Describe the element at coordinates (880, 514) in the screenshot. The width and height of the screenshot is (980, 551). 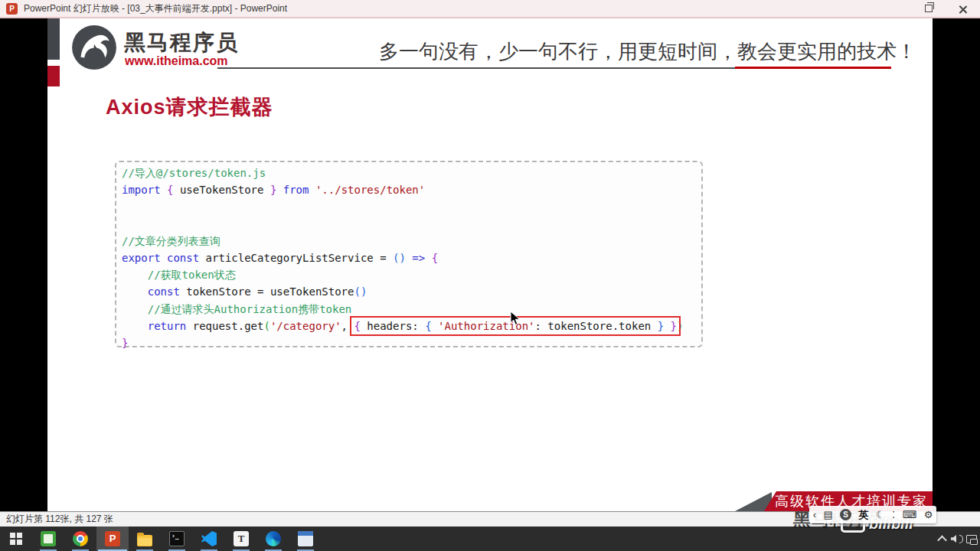
I see `ime-night-mode-icon: ☾` at that location.